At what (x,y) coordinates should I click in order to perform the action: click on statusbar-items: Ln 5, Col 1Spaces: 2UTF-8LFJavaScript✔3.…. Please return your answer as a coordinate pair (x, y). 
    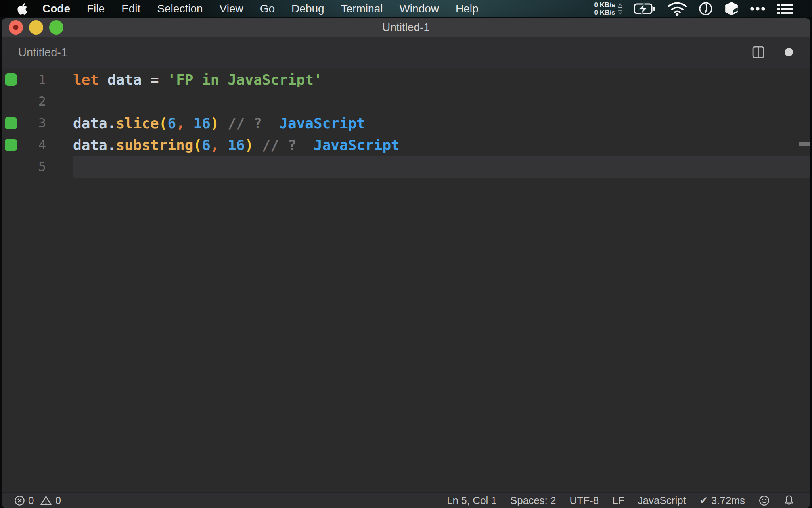
    Looking at the image, I should click on (596, 501).